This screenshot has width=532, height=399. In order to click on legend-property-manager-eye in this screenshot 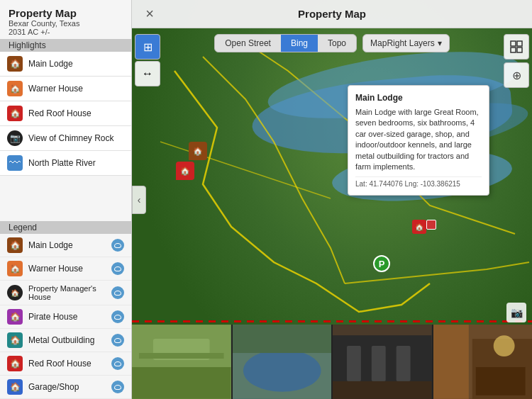, I will do `click(118, 293)`.